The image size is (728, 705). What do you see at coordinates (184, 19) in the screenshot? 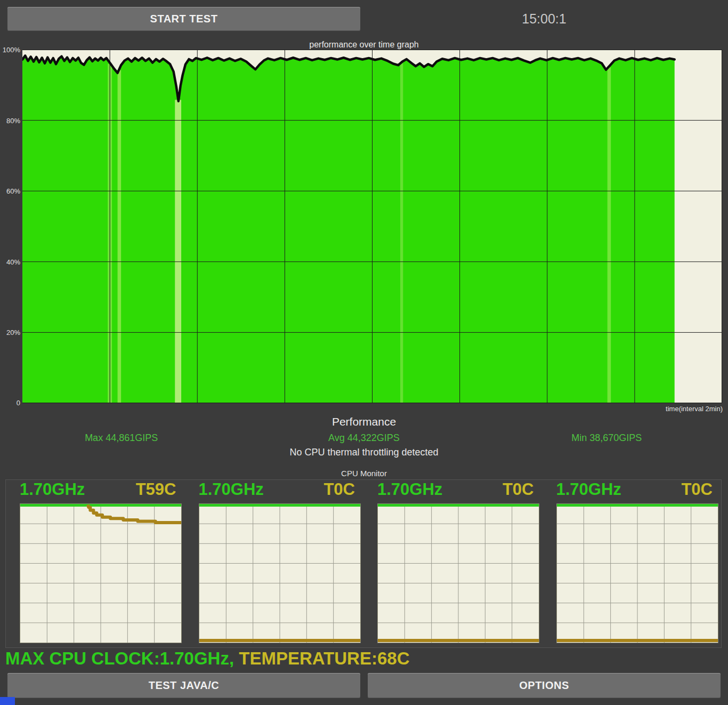
I see `start-test-button: START TEST` at bounding box center [184, 19].